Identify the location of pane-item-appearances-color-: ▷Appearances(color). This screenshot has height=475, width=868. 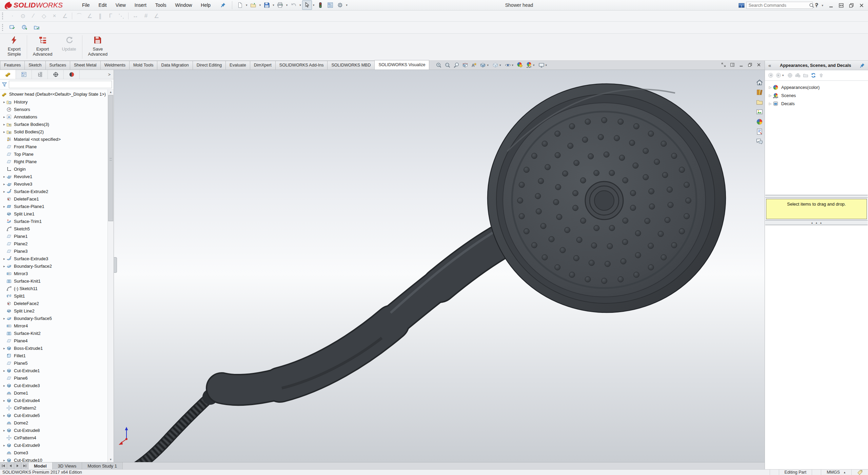
(816, 87).